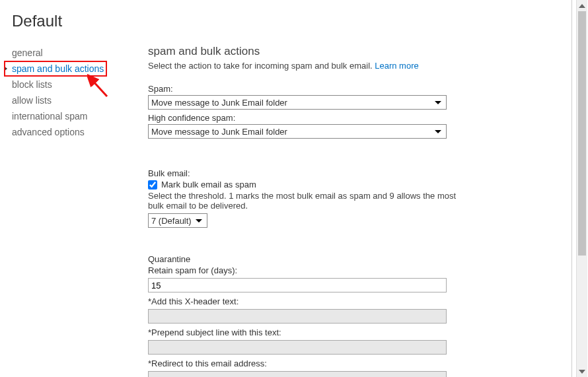 This screenshot has width=588, height=377. Describe the element at coordinates (66, 69) in the screenshot. I see `sidebar-item-spam-bulk: spam and bulk actions` at that location.